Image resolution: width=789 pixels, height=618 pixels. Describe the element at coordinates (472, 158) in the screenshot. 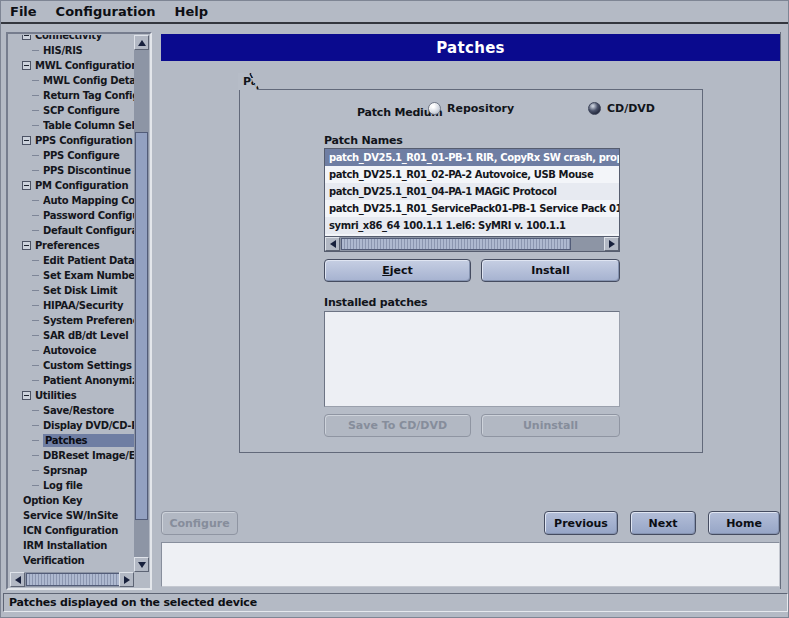

I see `list-item: patch_DV25.1_R01_01-PB-1 RIR, CopyRx SW …` at that location.